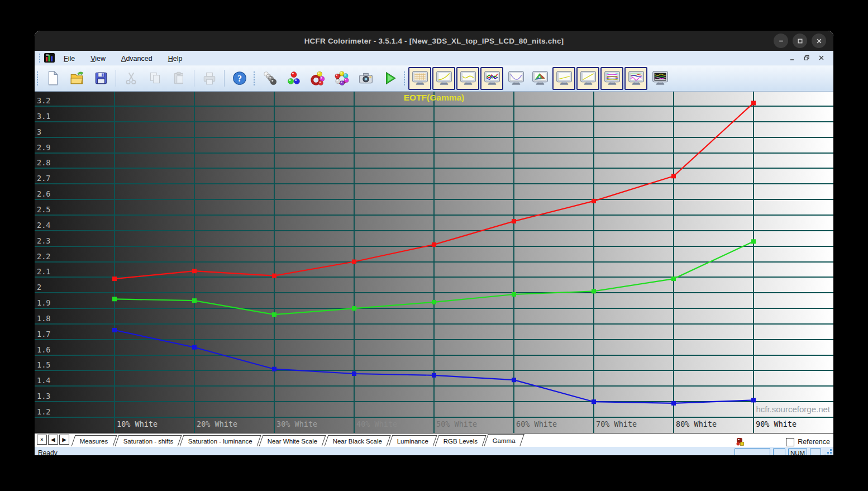  Describe the element at coordinates (40, 58) in the screenshot. I see `menubar-drag-handle` at that location.